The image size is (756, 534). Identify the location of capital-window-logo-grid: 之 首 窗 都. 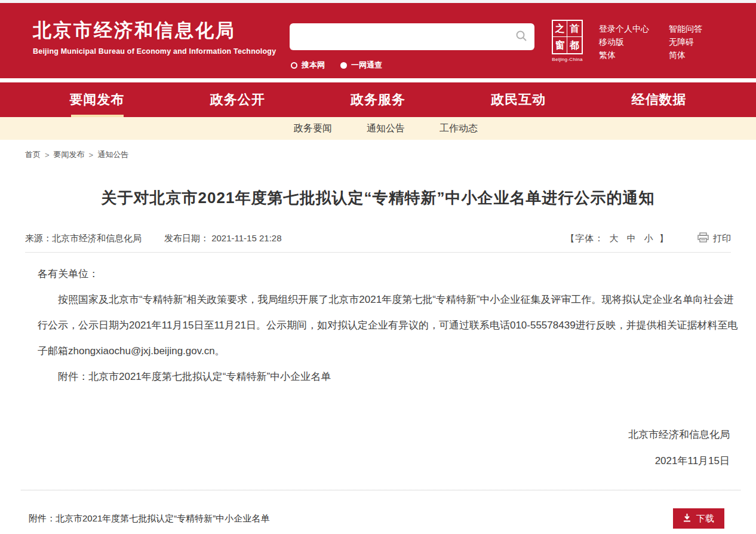
(567, 37).